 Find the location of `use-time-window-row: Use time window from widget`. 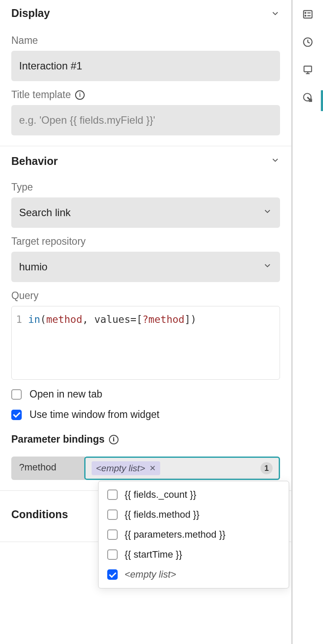

use-time-window-row: Use time window from widget is located at coordinates (146, 415).